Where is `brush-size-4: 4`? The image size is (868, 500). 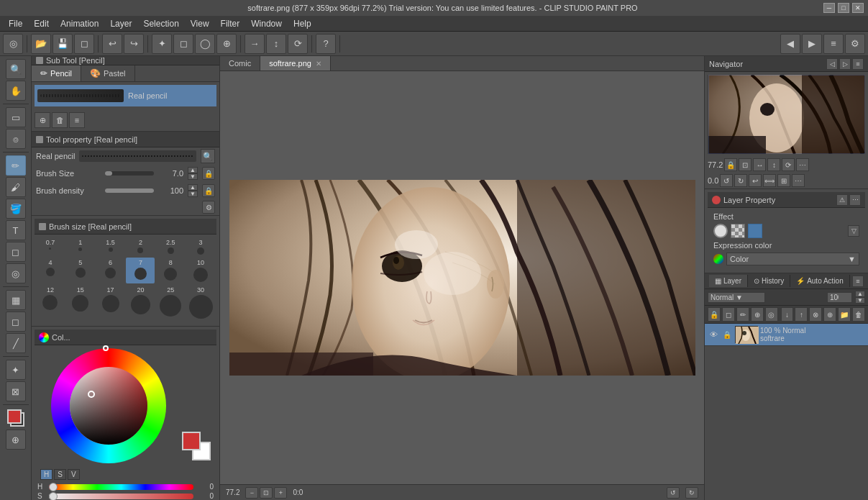 brush-size-4: 4 is located at coordinates (50, 271).